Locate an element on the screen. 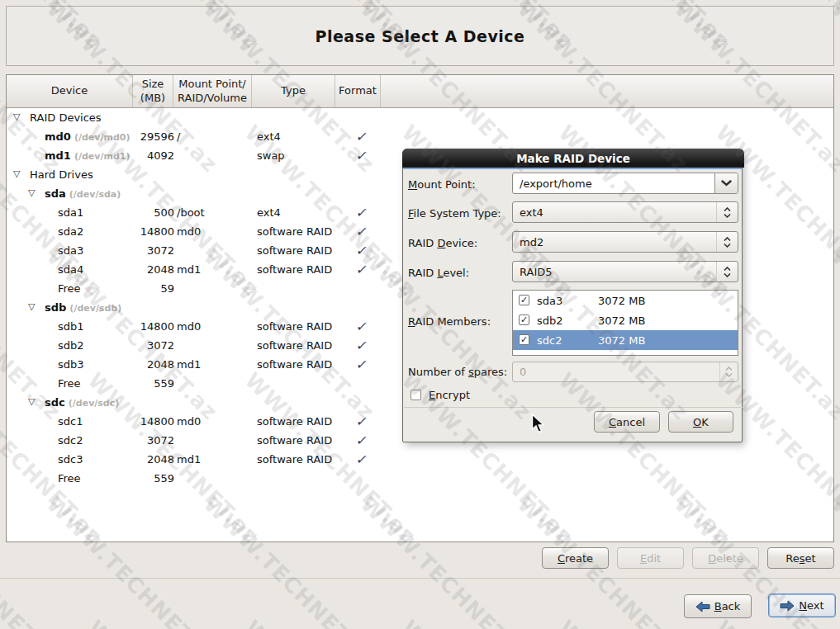 This screenshot has height=629, width=840. mount-point-value: /export/home is located at coordinates (614, 183).